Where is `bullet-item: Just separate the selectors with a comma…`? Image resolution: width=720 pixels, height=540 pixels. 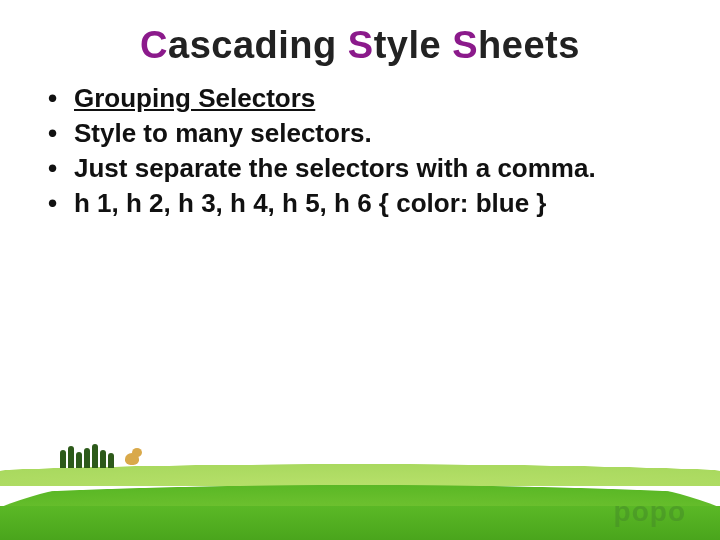 bullet-item: Just separate the selectors with a comma… is located at coordinates (374, 168).